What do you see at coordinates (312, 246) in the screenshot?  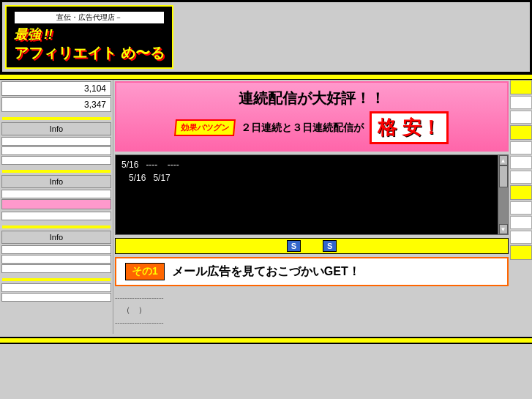 I see `s-bar: S S` at bounding box center [312, 246].